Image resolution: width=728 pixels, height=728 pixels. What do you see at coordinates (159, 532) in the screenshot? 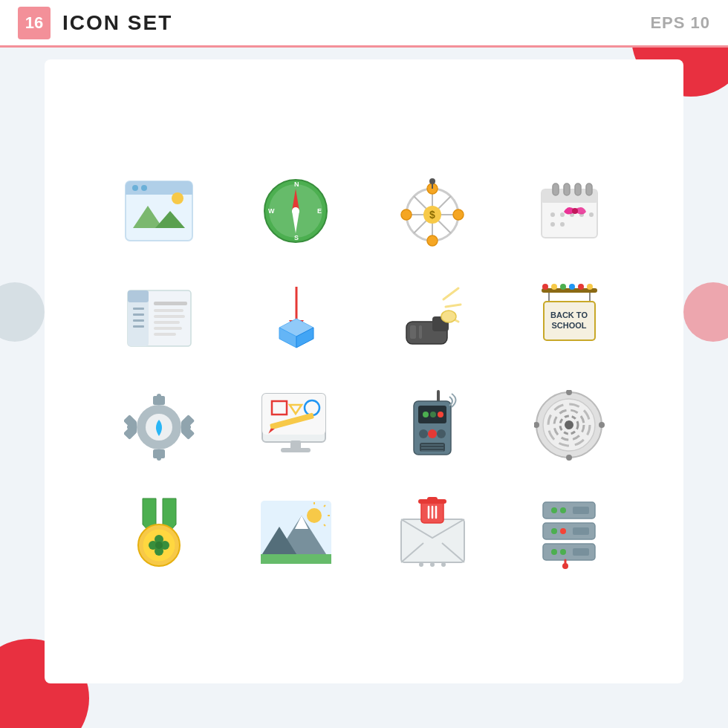
I see `icon-cell-badge` at bounding box center [159, 532].